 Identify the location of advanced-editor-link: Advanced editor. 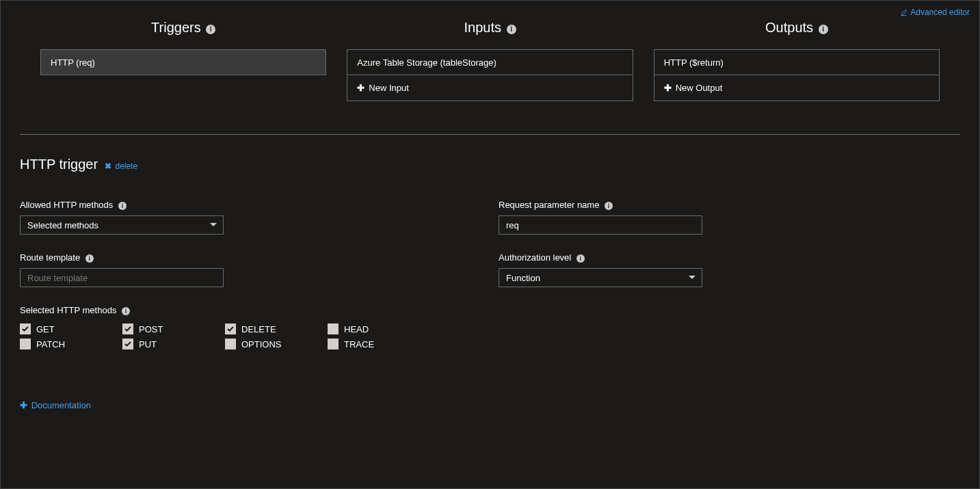
(935, 12).